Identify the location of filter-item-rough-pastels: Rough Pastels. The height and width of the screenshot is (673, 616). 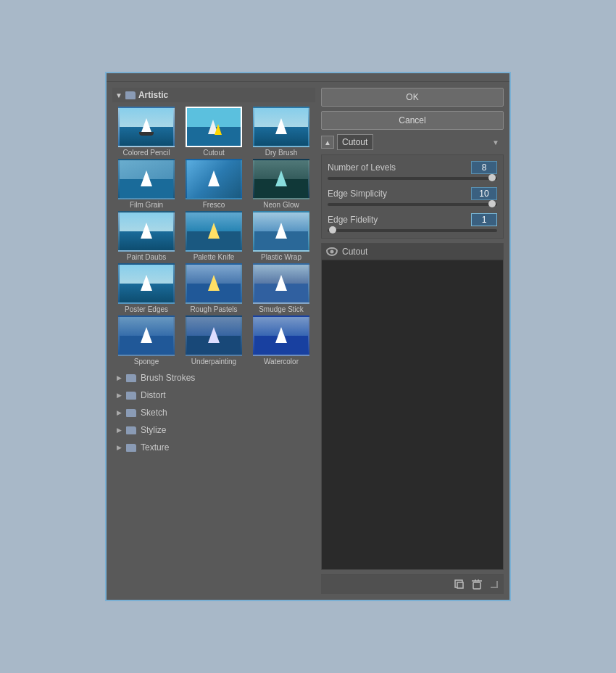
(214, 289).